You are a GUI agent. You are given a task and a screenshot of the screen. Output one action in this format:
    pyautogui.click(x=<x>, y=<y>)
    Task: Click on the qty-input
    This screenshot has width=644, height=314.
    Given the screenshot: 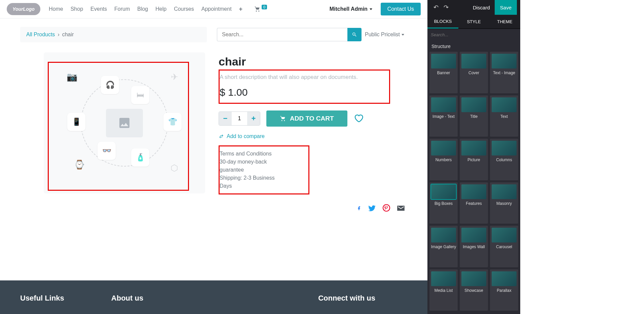 What is the action you would take?
    pyautogui.click(x=239, y=119)
    